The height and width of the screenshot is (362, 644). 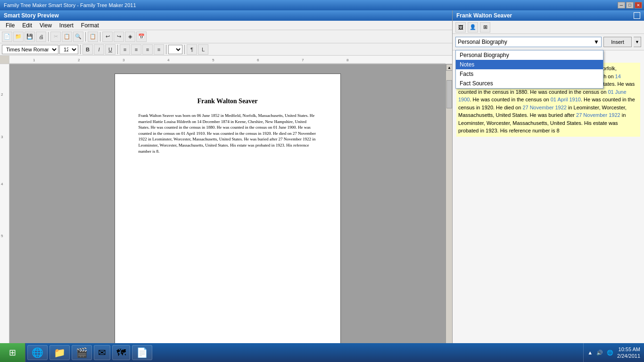 I want to click on right-panel-maximize, so click(x=637, y=16).